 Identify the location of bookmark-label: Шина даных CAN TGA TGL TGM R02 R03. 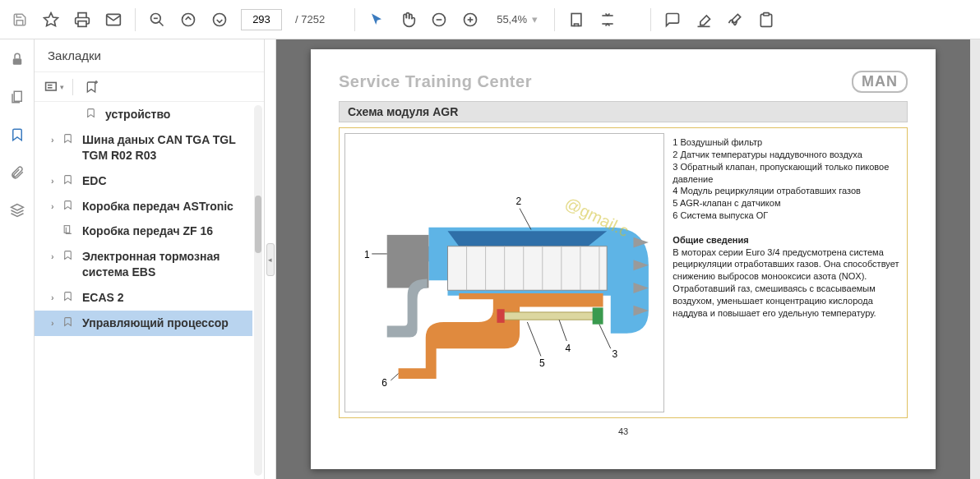
(164, 148).